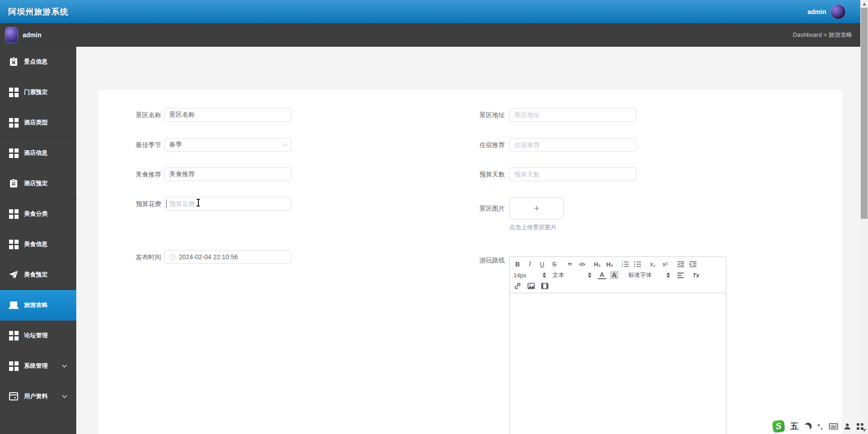  What do you see at coordinates (693, 264) in the screenshot?
I see `indent-button` at bounding box center [693, 264].